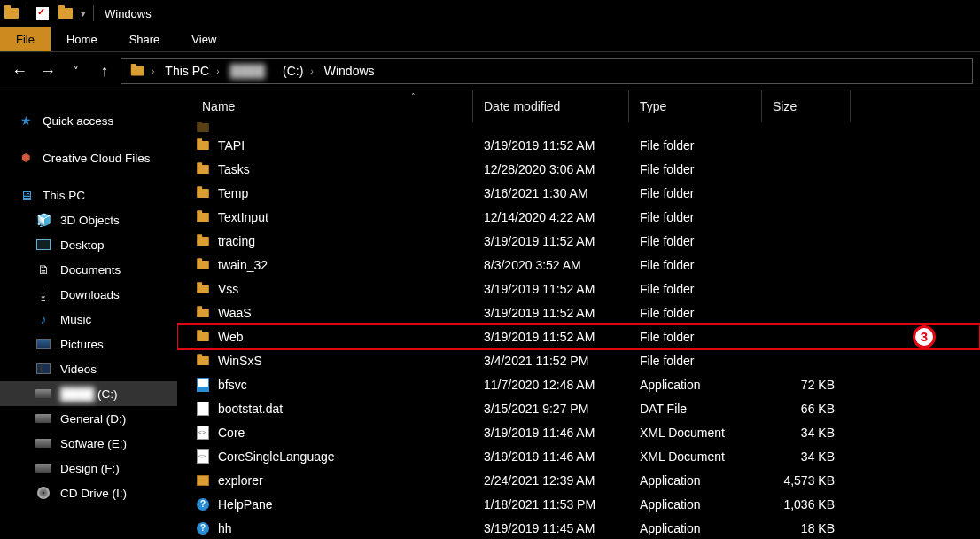 Image resolution: width=980 pixels, height=539 pixels. I want to click on sidebar-item: Design (F:), so click(89, 468).